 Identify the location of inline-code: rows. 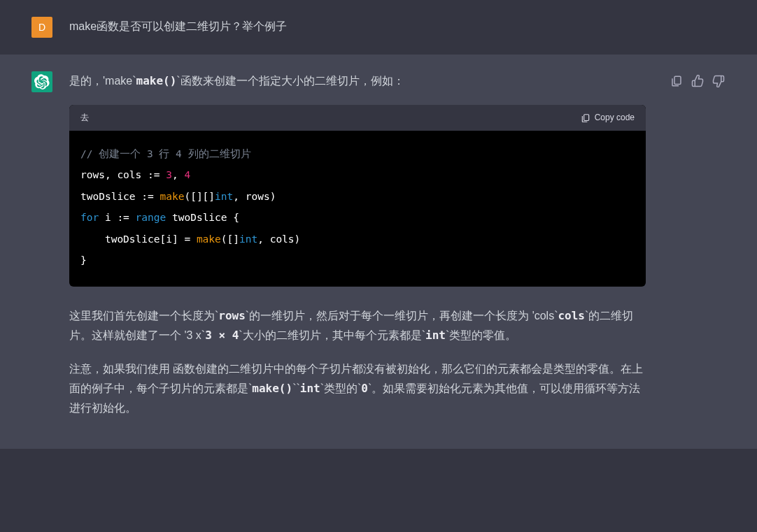
(232, 316).